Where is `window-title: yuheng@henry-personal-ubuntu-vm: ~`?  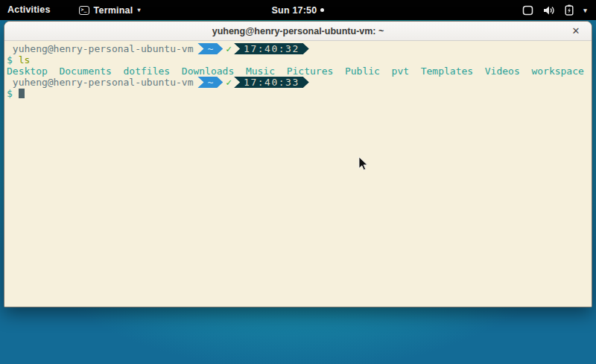 window-title: yuheng@henry-personal-ubuntu-vm: ~ is located at coordinates (298, 31).